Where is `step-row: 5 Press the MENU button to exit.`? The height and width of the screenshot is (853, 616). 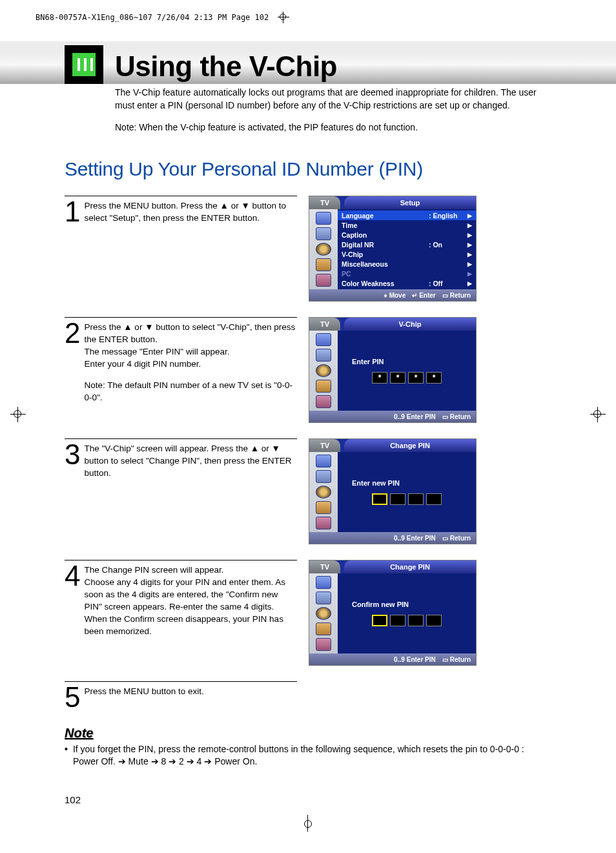 step-row: 5 Press the MENU button to exit. is located at coordinates (308, 696).